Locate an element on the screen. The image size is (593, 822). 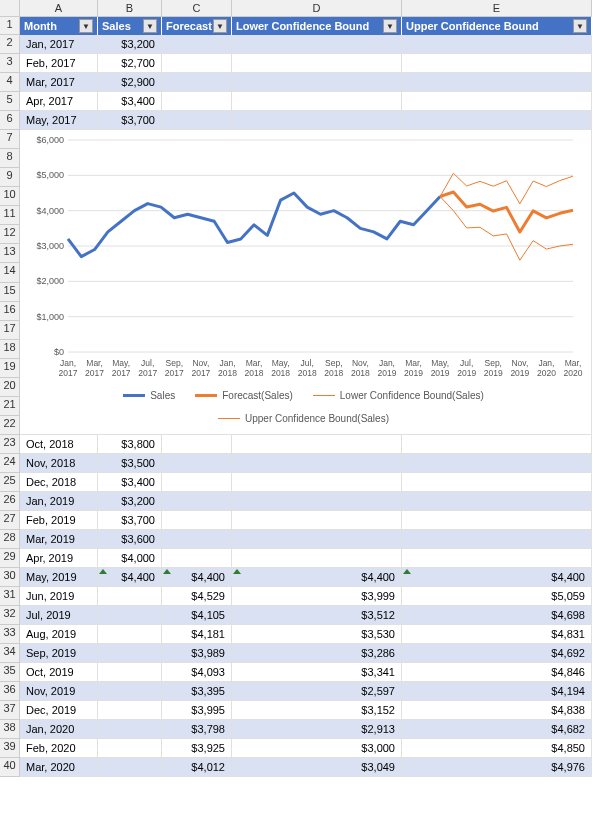
row-header: 19 is located at coordinates (10, 368).